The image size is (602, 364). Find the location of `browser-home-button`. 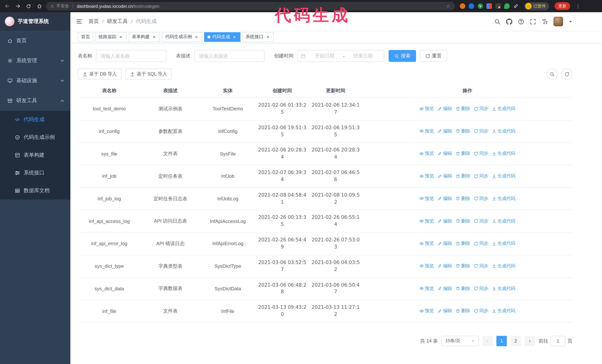

browser-home-button is located at coordinates (39, 6).